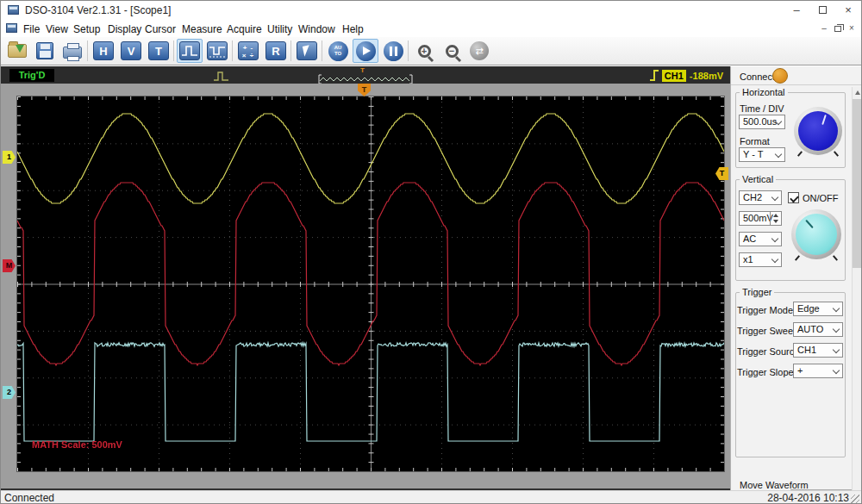 The image size is (862, 504). I want to click on horizontal-knob-face, so click(818, 131).